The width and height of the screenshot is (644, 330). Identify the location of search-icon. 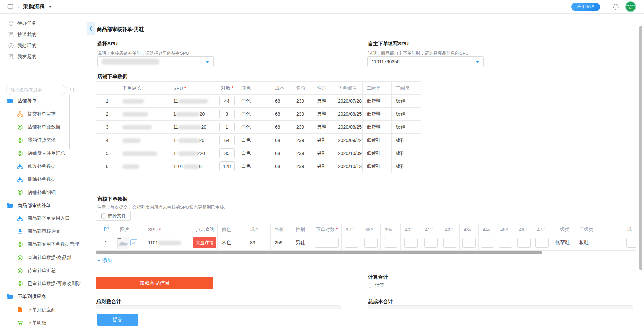
(72, 90).